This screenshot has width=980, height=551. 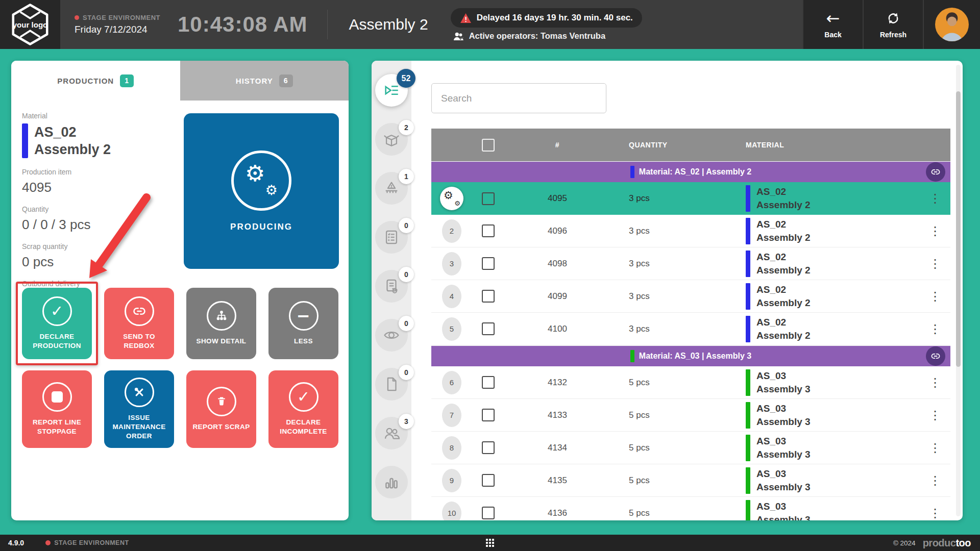 What do you see at coordinates (691, 448) in the screenshot?
I see `table-row: 8 4134 5 pcs AS_03 Assembly 3` at bounding box center [691, 448].